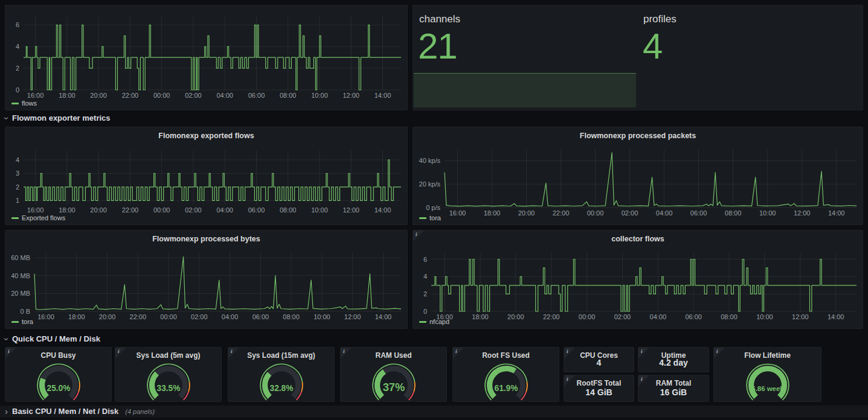 This screenshot has width=868, height=420. What do you see at coordinates (638, 58) in the screenshot?
I see `panel-channels-profiles: channels 21 profiles 4` at bounding box center [638, 58].